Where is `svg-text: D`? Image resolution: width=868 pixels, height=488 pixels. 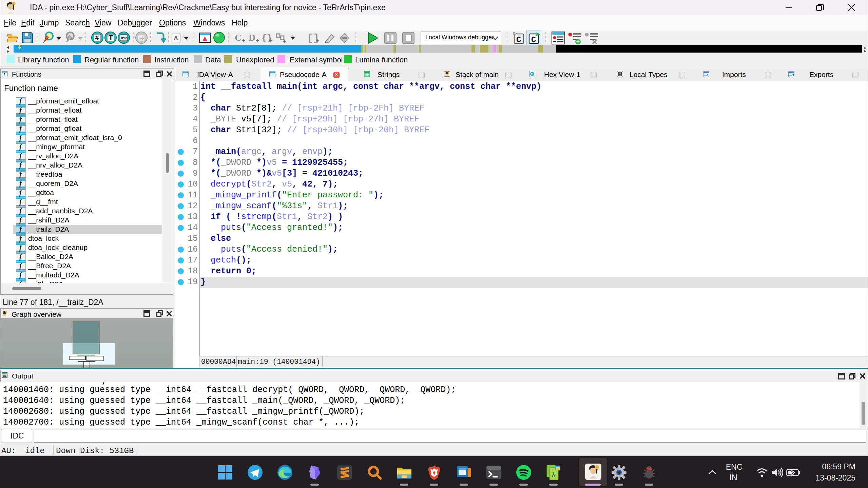
svg-text: D is located at coordinates (252, 37).